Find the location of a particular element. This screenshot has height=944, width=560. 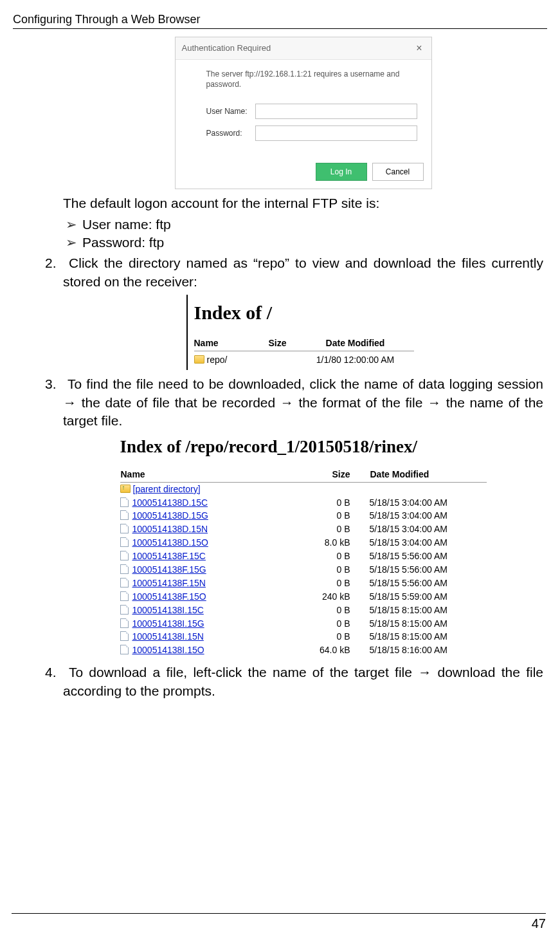

file-row: 1000514138I.15N0 B5/18/15 8:15:00 AM is located at coordinates (303, 637).